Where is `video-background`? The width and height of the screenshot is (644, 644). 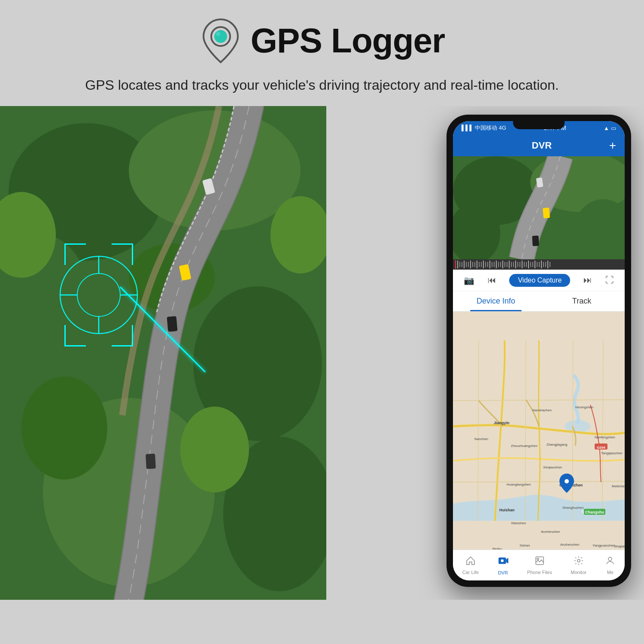 video-background is located at coordinates (539, 208).